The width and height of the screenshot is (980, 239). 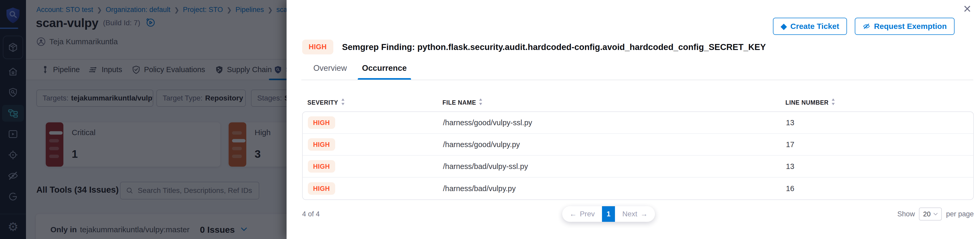 I want to click on pagination: 4 of 4 ← Prev 1 Next → Show 20 per page, so click(x=638, y=214).